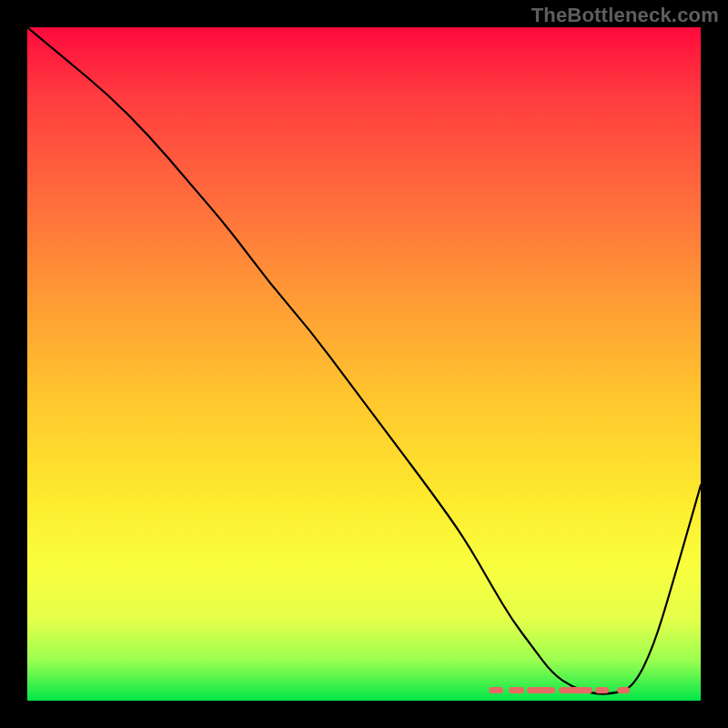 This screenshot has height=728, width=728. I want to click on watermark-text: TheBottleneck.com, so click(625, 15).